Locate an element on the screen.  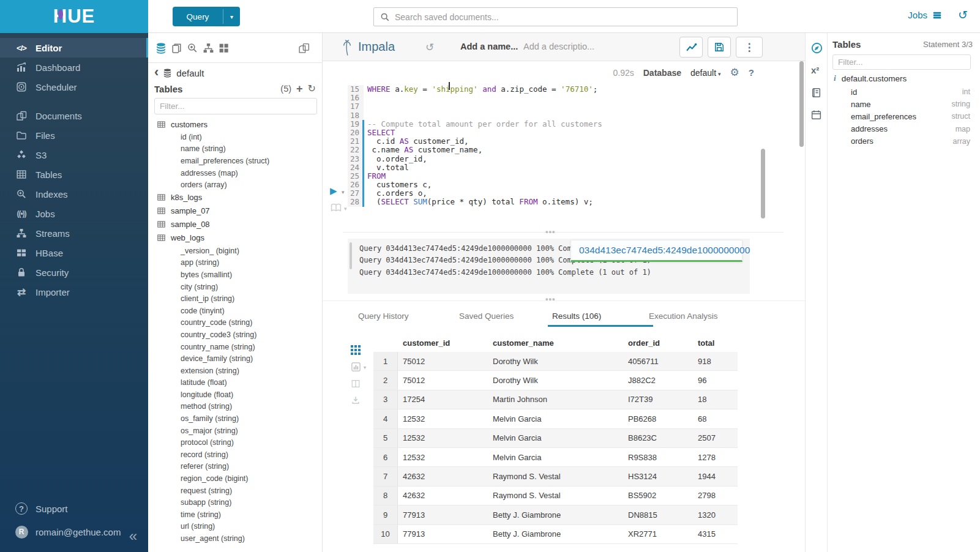
column-item: app (string) is located at coordinates (235, 263).